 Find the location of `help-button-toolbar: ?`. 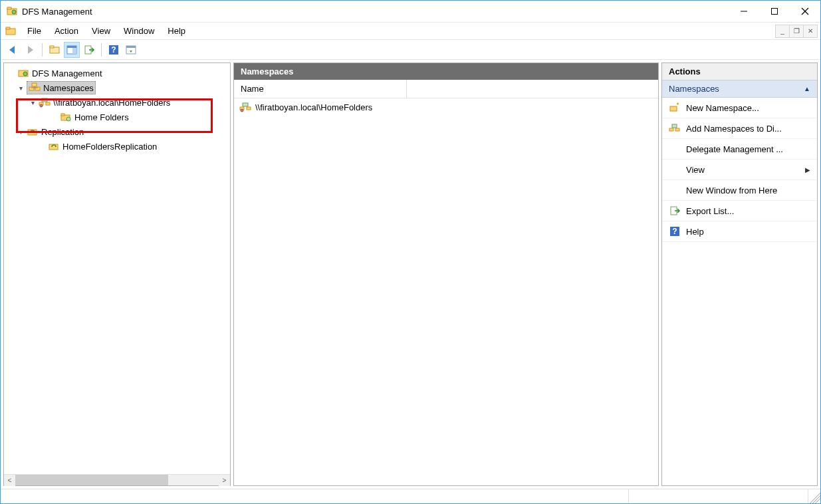

help-button-toolbar: ? is located at coordinates (114, 50).